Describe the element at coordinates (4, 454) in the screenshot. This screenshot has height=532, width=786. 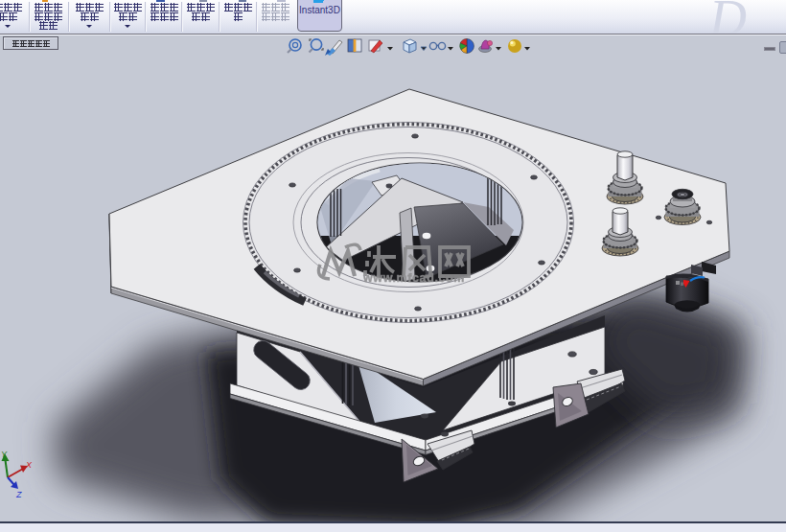
I see `svg-text: Y` at that location.